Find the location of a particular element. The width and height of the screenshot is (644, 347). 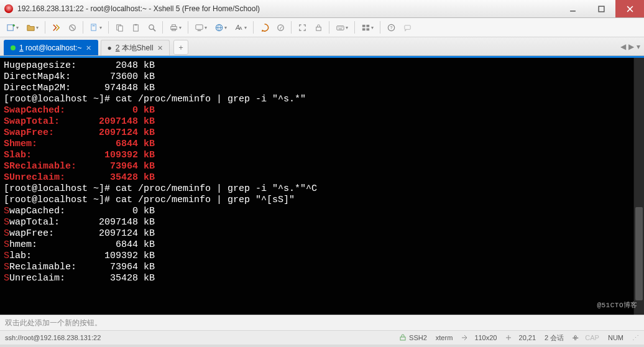

paste-button is located at coordinates (136, 27).